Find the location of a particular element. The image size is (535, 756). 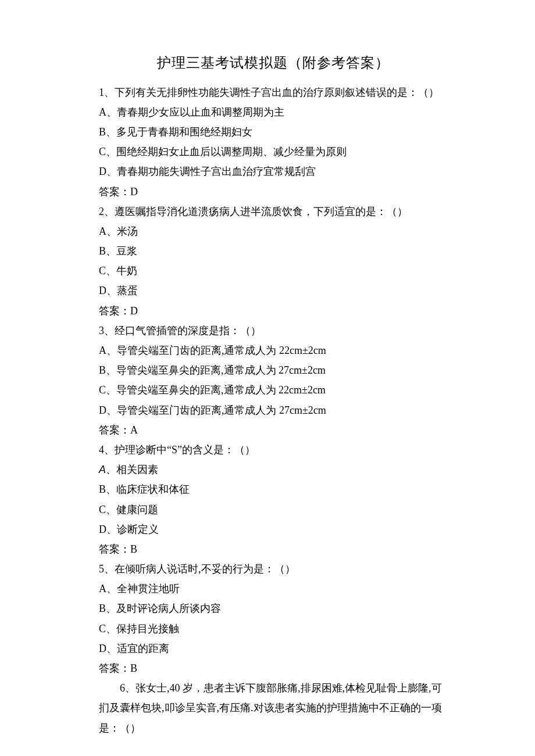

question-1: 1、下列有关无排卵性功能失调性子宫出血的治疗原则叙述错误的是：（） A、青春期少… is located at coordinates (273, 142).